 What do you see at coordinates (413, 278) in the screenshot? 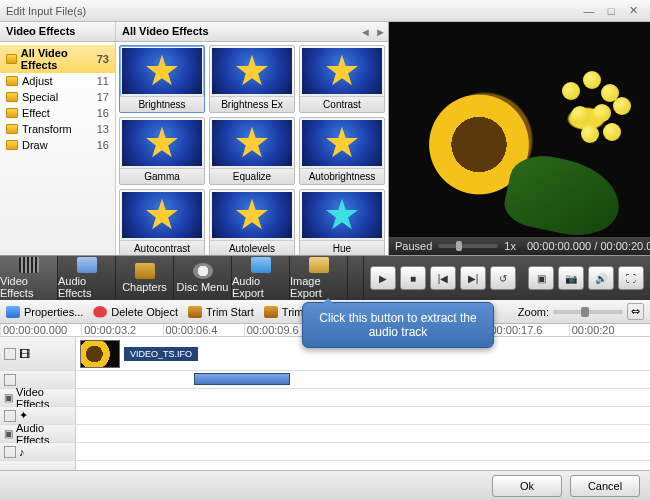
I see `stop-button: ■` at bounding box center [413, 278].